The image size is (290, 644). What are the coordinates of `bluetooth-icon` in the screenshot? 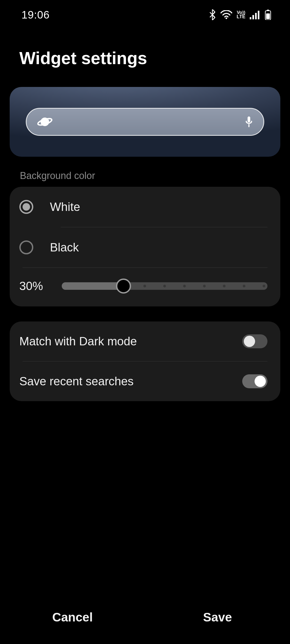 It's located at (212, 15).